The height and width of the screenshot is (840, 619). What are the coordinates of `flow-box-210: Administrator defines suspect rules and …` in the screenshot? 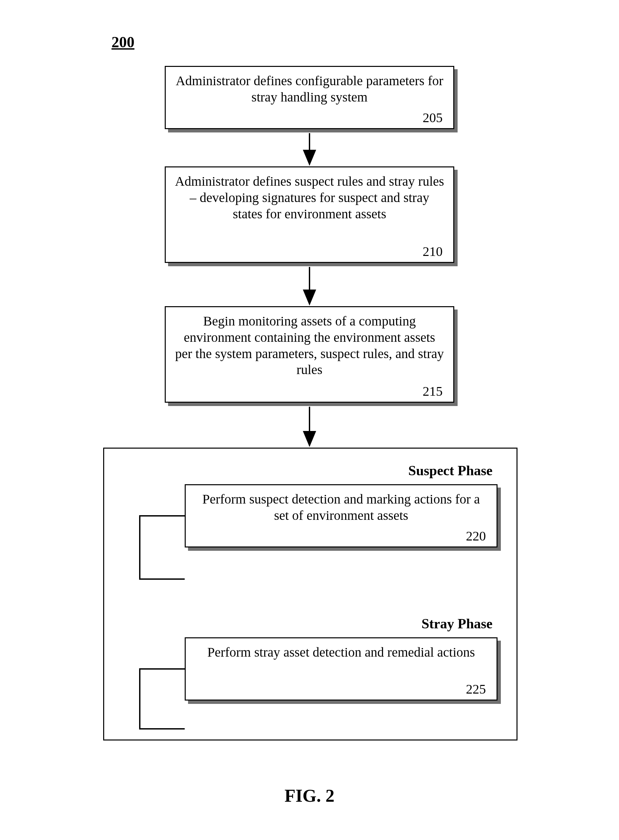 It's located at (310, 215).